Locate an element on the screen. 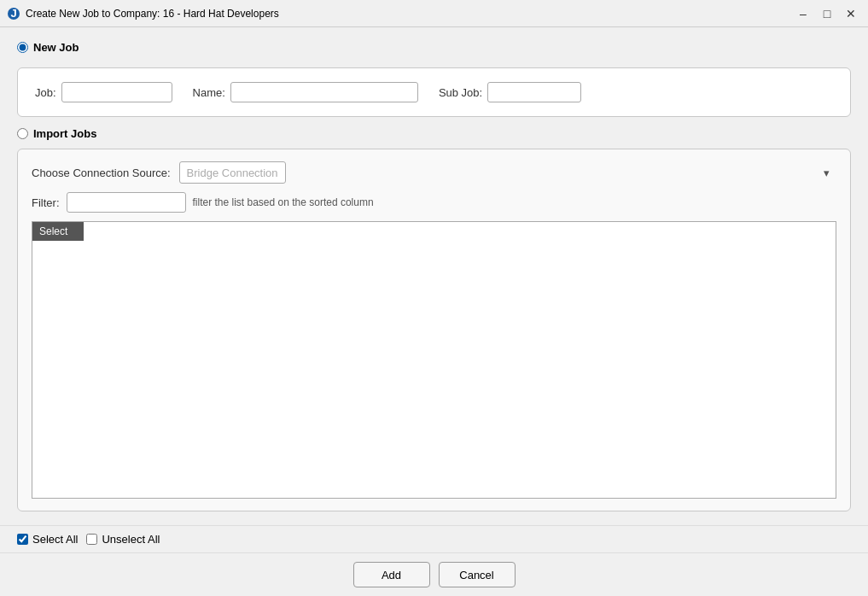 Image resolution: width=868 pixels, height=596 pixels. unselect-all-label: Unselect All is located at coordinates (131, 540).